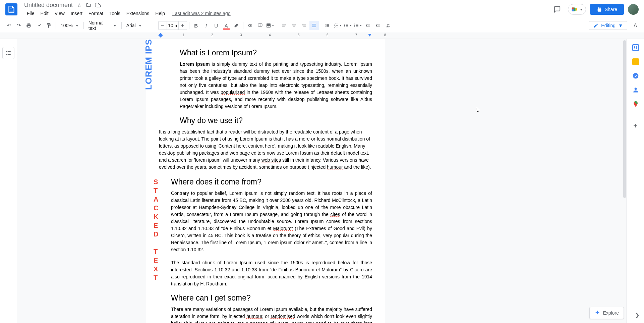 The width and height of the screenshot is (644, 323). Describe the element at coordinates (577, 9) in the screenshot. I see `meet-button: ▼` at that location.